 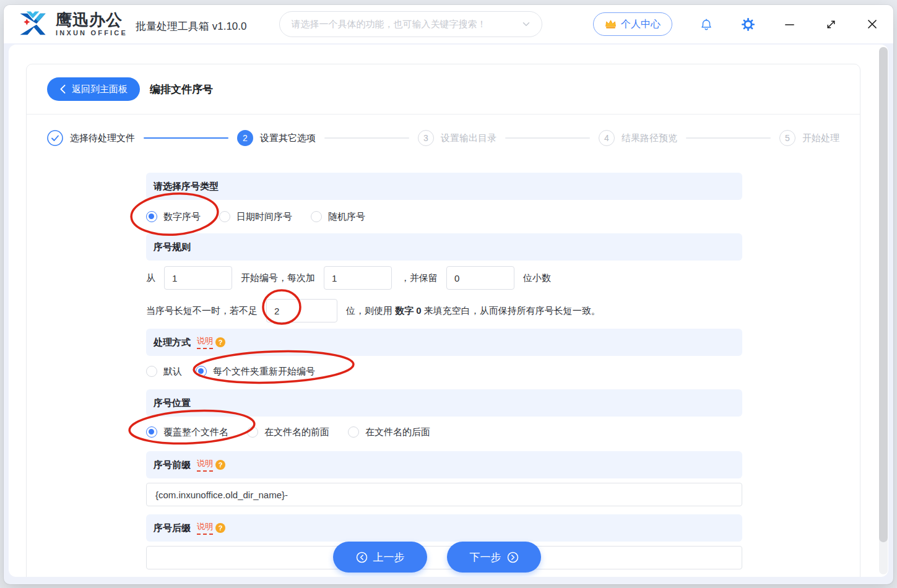 I want to click on serial-type-radio-group: 数字序号 日期时间序号 随机序号, so click(x=444, y=217).